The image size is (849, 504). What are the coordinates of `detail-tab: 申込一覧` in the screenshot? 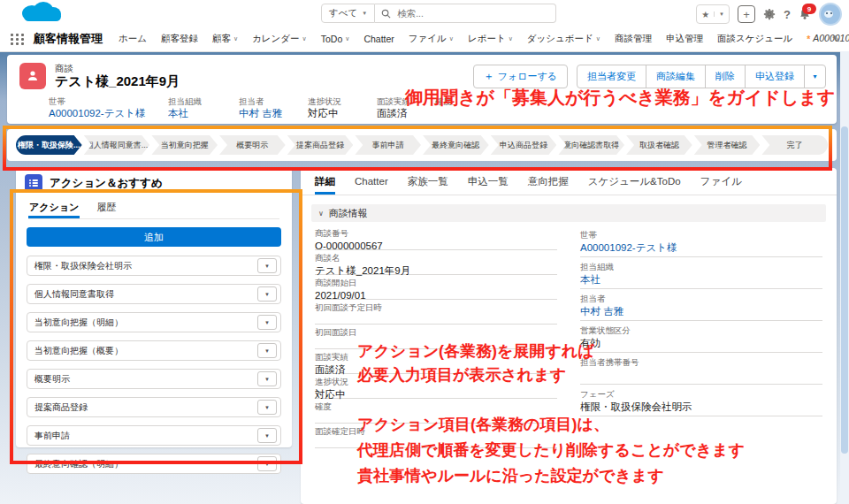 It's located at (488, 181).